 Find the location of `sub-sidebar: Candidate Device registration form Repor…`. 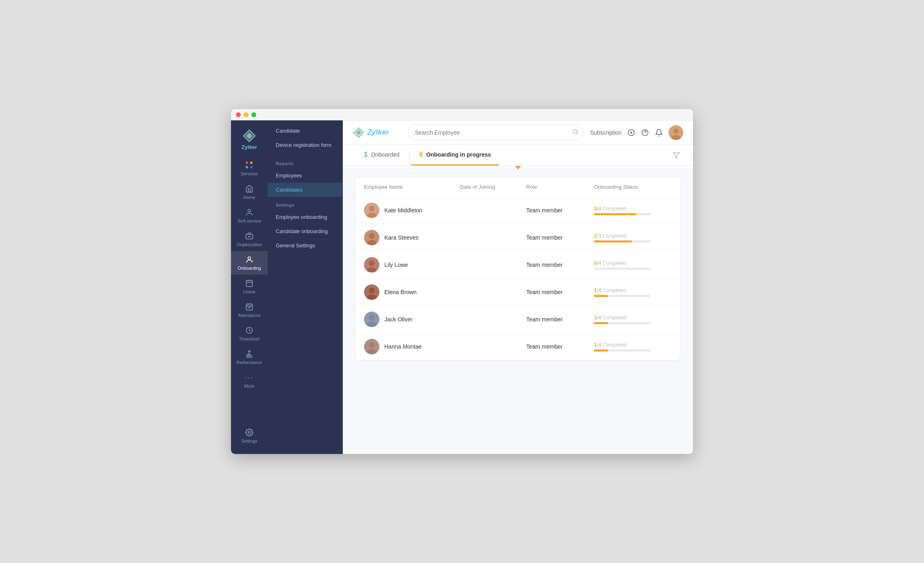

sub-sidebar: Candidate Device registration form Repor… is located at coordinates (305, 287).